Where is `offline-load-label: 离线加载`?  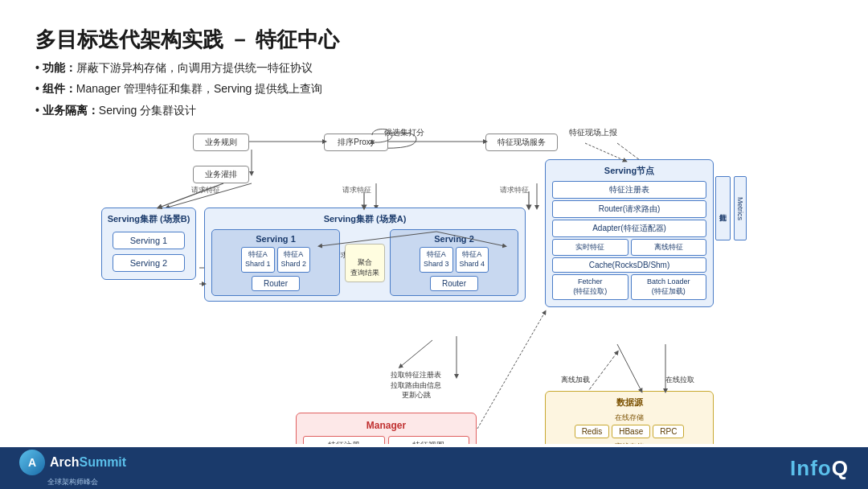 offline-load-label: 离线加载 is located at coordinates (575, 380).